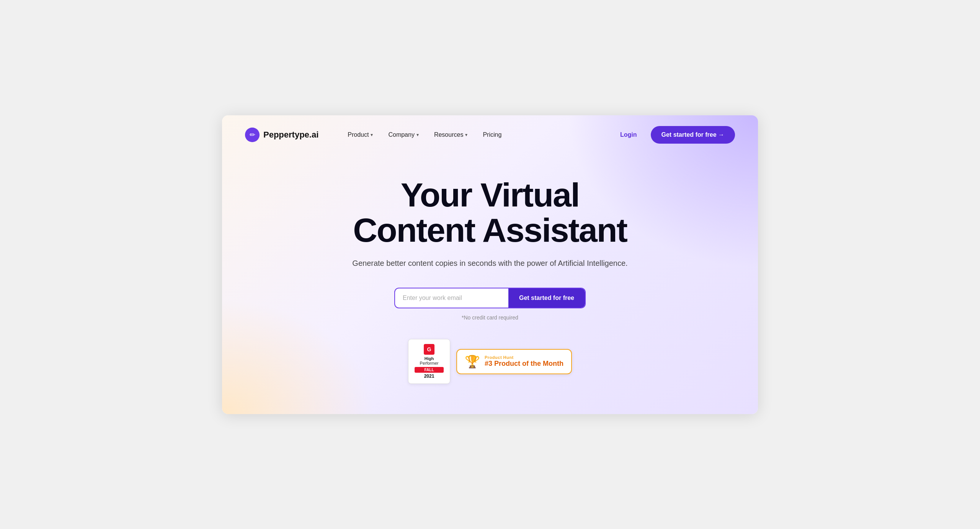  I want to click on form-cta-button: Get started for free, so click(547, 298).